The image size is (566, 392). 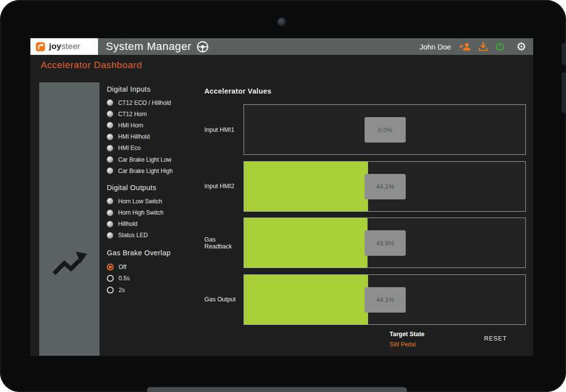 I want to click on digital-output-row: Horn High Switch, so click(x=155, y=213).